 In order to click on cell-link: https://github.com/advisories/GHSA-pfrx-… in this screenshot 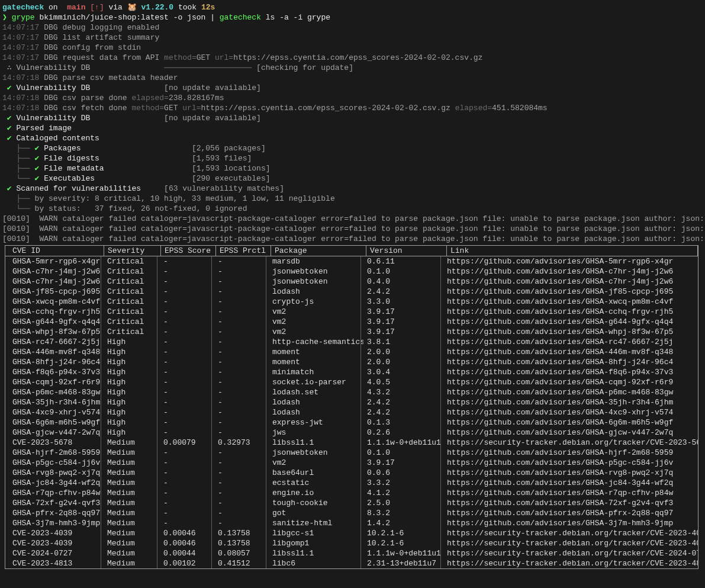, I will do `click(571, 513)`.